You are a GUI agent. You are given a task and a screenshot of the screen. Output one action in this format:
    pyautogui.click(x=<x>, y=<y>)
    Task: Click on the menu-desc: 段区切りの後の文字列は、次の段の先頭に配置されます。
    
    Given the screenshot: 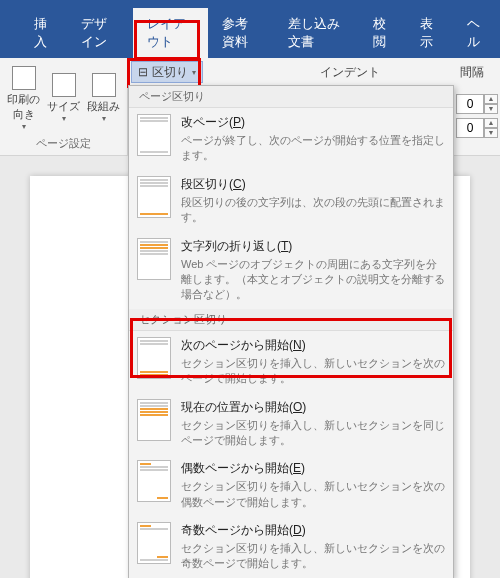 What is the action you would take?
    pyautogui.click(x=313, y=210)
    